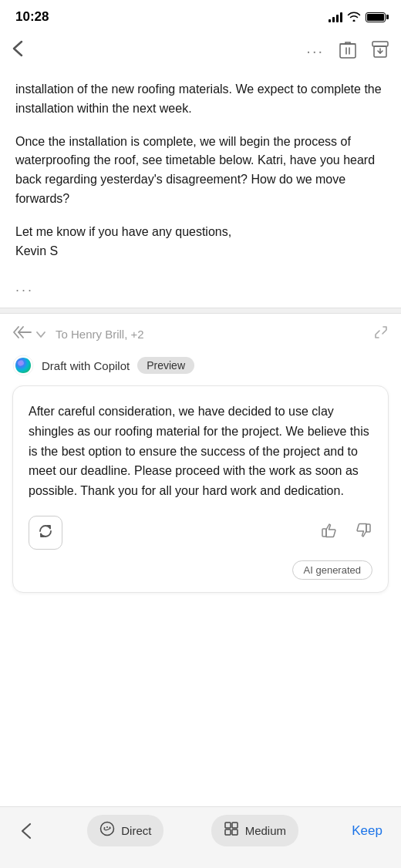 The height and width of the screenshot is (868, 401). Describe the element at coordinates (41, 335) in the screenshot. I see `reply-expand-chevron` at that location.